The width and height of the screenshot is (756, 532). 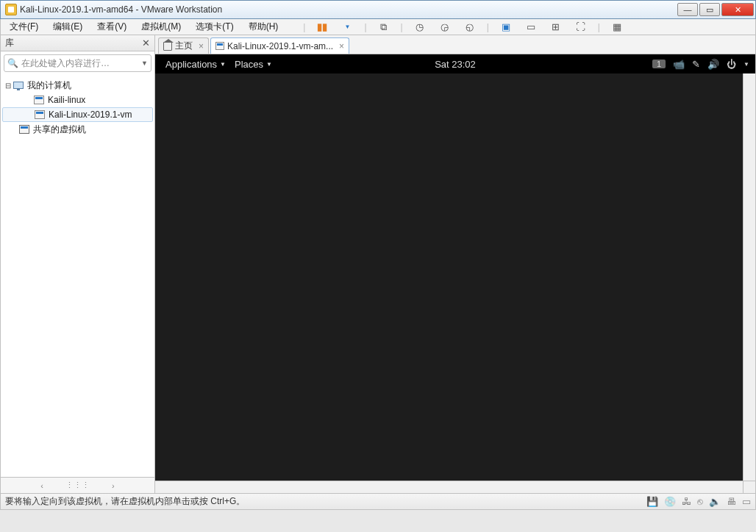 I want to click on menu-view: 查看(V), so click(x=112, y=26).